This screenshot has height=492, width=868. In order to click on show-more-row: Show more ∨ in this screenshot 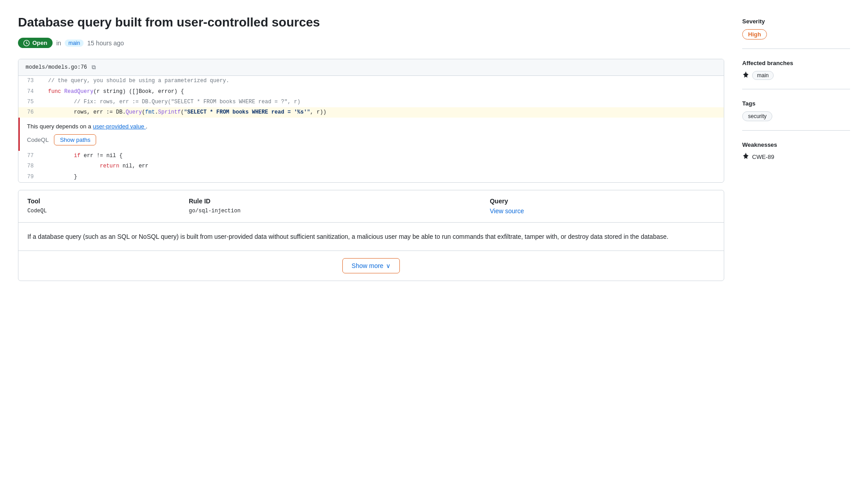, I will do `click(371, 266)`.